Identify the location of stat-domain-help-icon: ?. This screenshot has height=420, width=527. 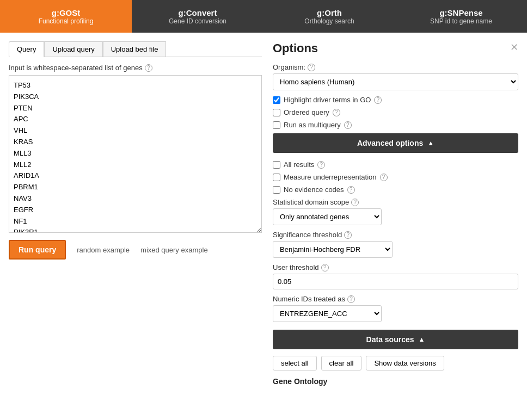
(355, 202).